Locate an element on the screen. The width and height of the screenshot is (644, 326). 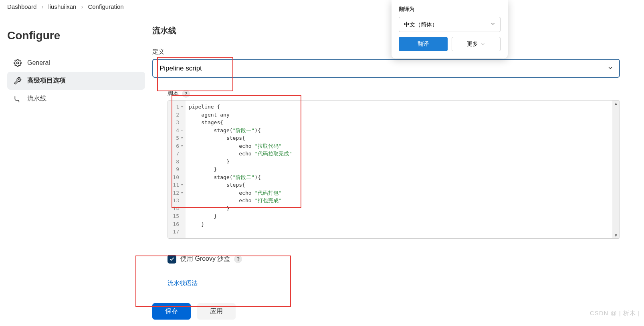
translate-popup: 翻译为 中文（简体） 翻译 更多 is located at coordinates (450, 29).